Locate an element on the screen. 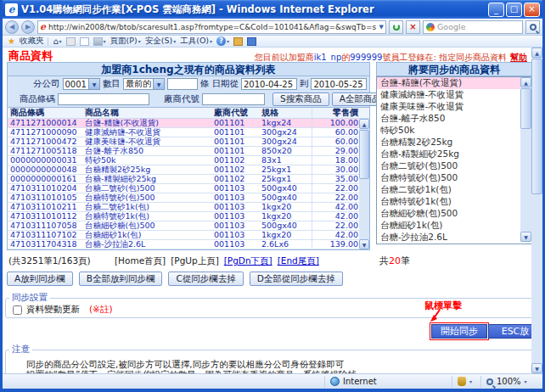 The image size is (545, 392). count-input is located at coordinates (183, 84).